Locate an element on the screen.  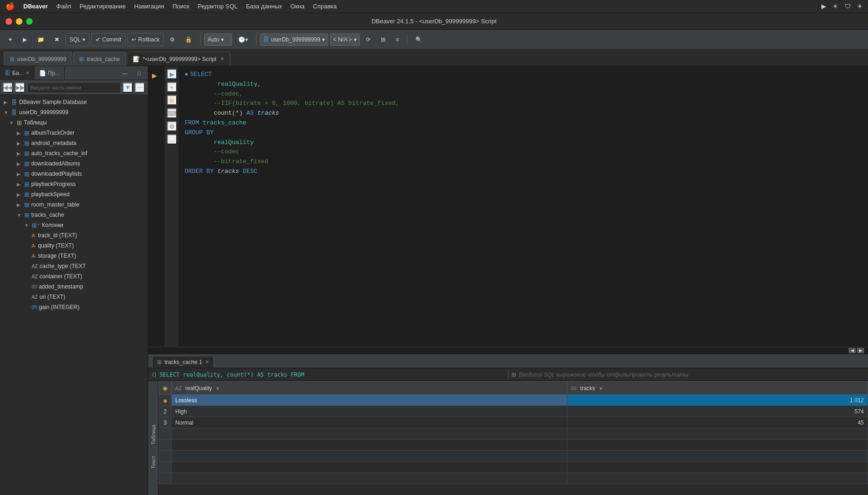
row-2-tracks: 574 is located at coordinates (718, 412).